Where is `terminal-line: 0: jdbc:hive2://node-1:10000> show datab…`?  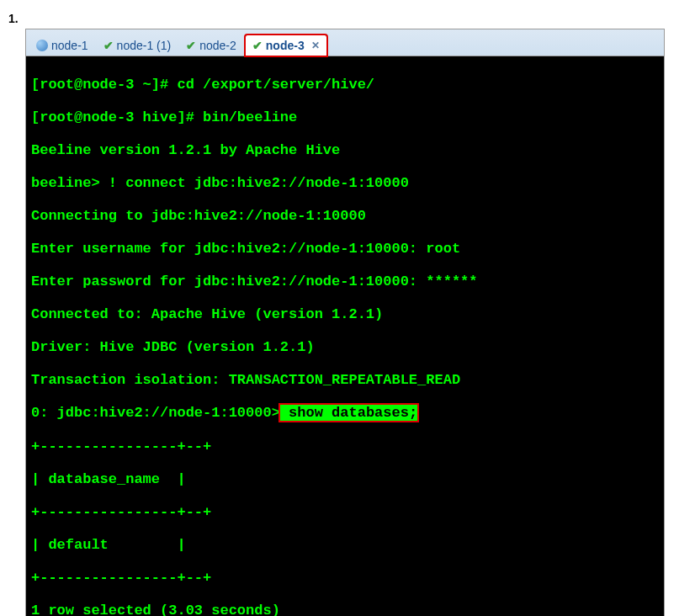 terminal-line: 0: jdbc:hive2://node-1:10000> show datab… is located at coordinates (345, 413).